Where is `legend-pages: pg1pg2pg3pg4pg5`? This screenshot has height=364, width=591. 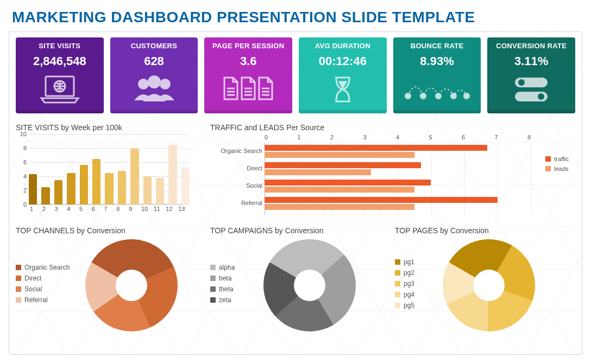
legend-pages: pg1pg2pg3pg4pg5 is located at coordinates (414, 285).